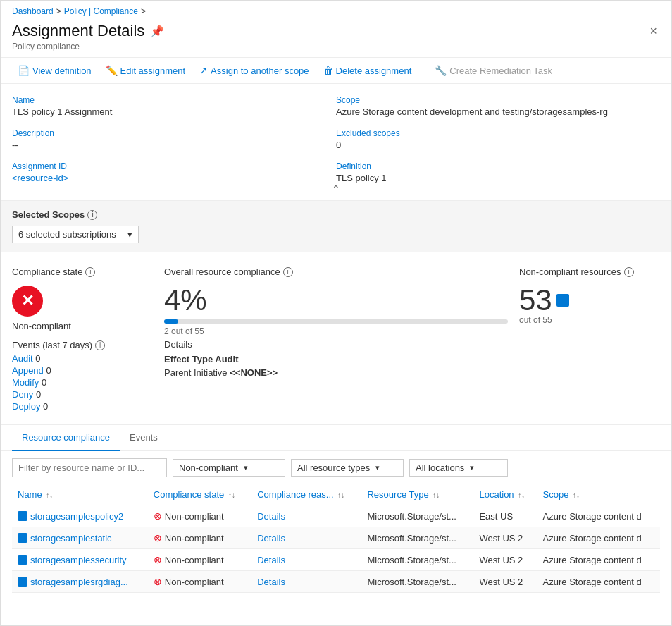 This screenshot has width=672, height=626. I want to click on collapse-button: ⌃, so click(336, 189).